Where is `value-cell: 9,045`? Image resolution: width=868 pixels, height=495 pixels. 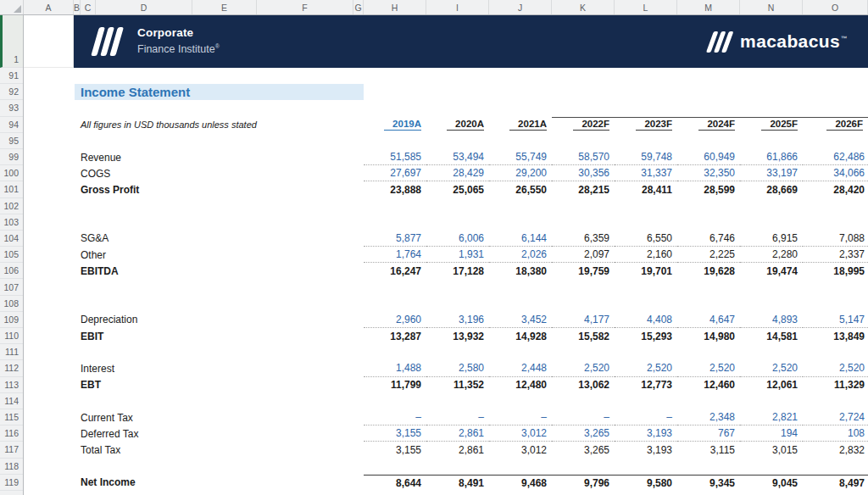
value-cell: 9,045 is located at coordinates (771, 483).